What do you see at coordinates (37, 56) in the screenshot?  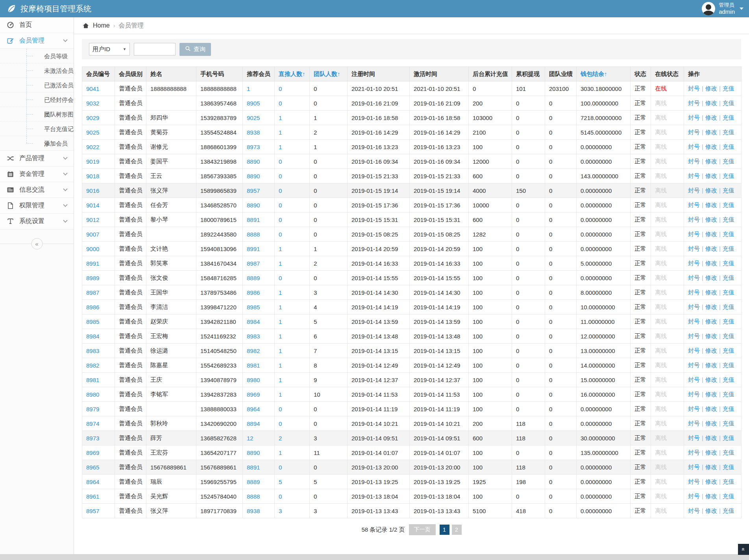 I see `sidebar-subitem: 会员等级` at bounding box center [37, 56].